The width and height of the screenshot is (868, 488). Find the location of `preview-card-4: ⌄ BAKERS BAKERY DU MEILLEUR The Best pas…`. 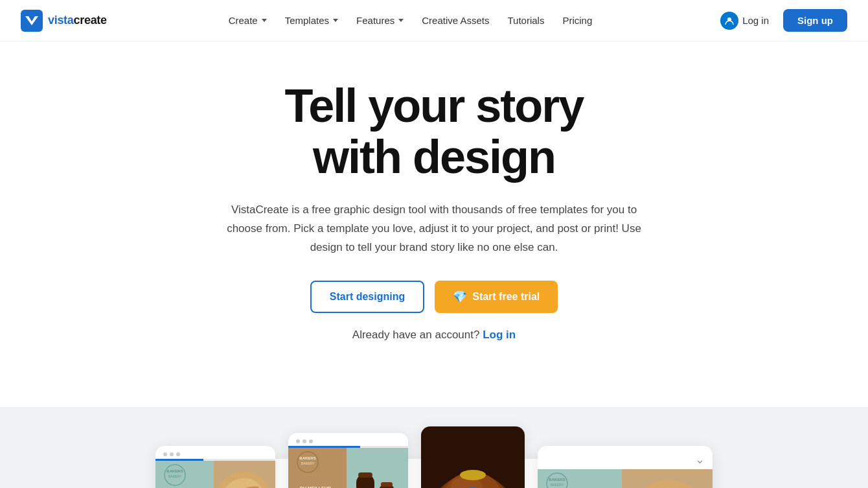

preview-card-4: ⌄ BAKERS BAKERY DU MEILLEUR The Best pas… is located at coordinates (625, 467).